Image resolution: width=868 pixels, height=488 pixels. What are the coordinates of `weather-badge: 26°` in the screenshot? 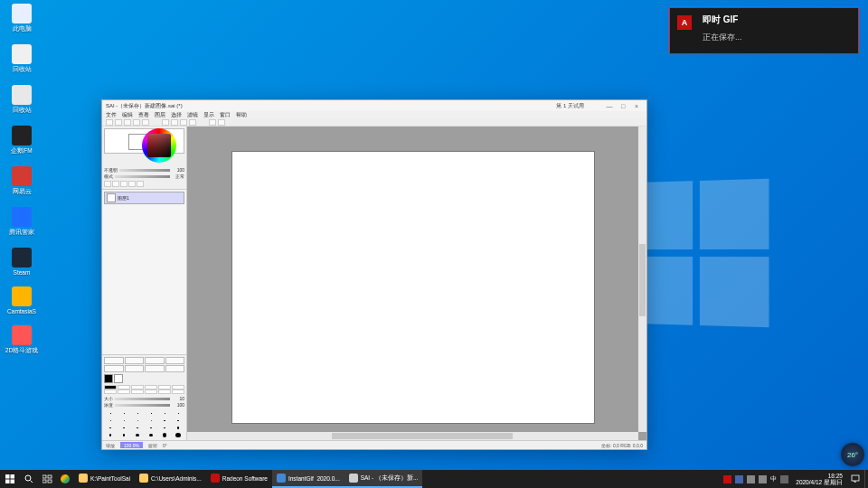 It's located at (853, 455).